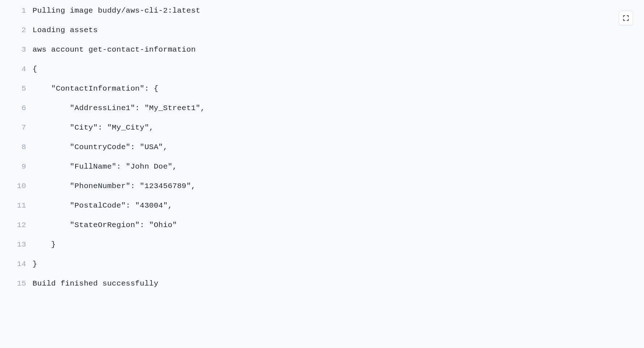  What do you see at coordinates (119, 108) in the screenshot?
I see `line-content: "AddressLine1": "My_Street1",` at bounding box center [119, 108].